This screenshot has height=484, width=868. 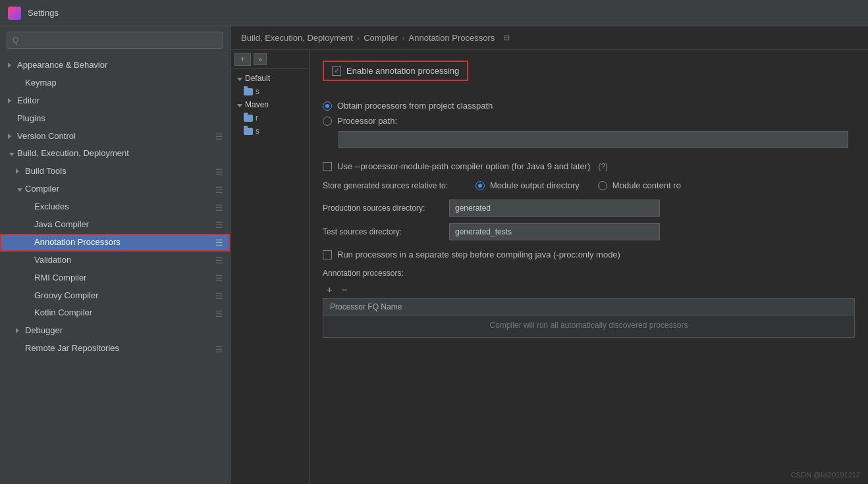 I want to click on sidebar-item-keymap: Keymap, so click(x=115, y=83).